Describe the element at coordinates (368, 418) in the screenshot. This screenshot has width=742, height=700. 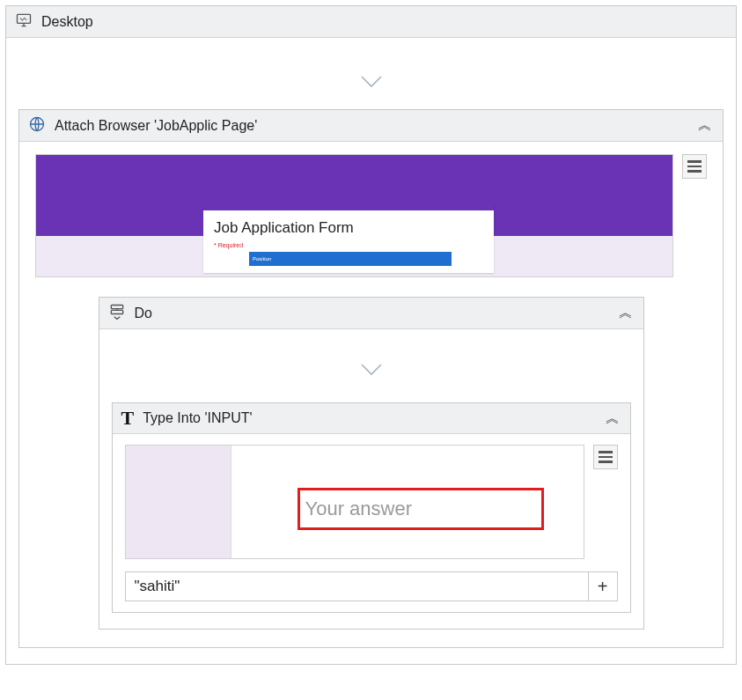
I see `type-into-title: Type Into 'INPUT'` at that location.